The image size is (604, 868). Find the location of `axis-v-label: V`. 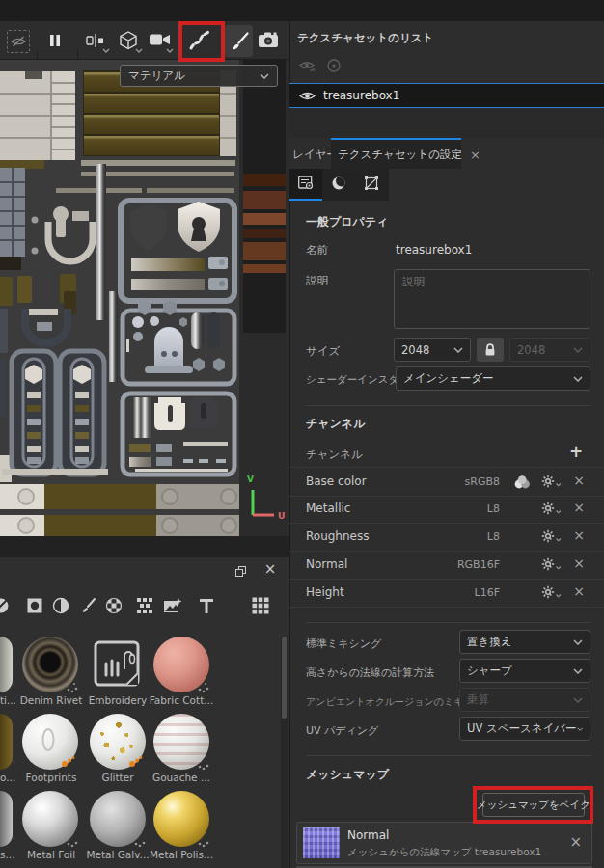

axis-v-label: V is located at coordinates (251, 479).